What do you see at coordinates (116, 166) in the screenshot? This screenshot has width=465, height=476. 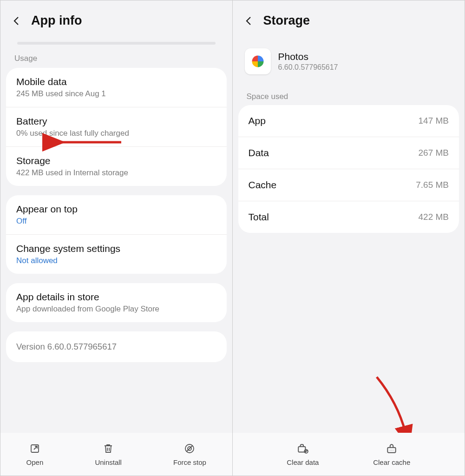 I see `storage-row: Storage 422 MB used in Internal storage` at bounding box center [116, 166].